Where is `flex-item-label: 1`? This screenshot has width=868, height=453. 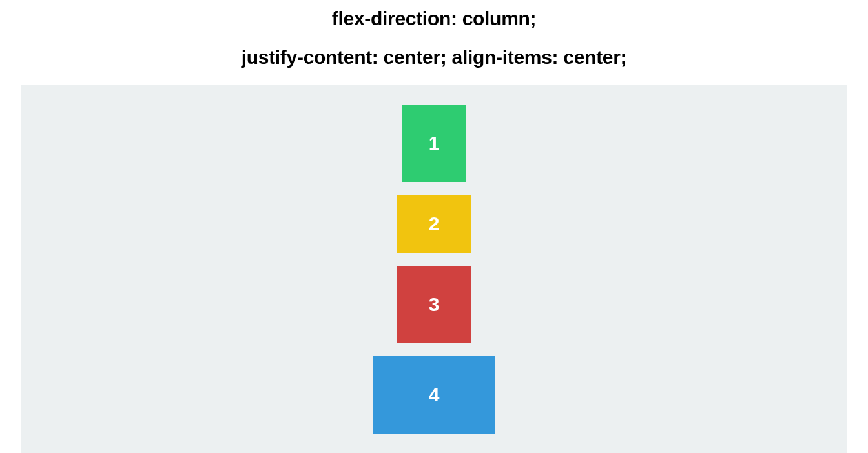 flex-item-label: 1 is located at coordinates (434, 143).